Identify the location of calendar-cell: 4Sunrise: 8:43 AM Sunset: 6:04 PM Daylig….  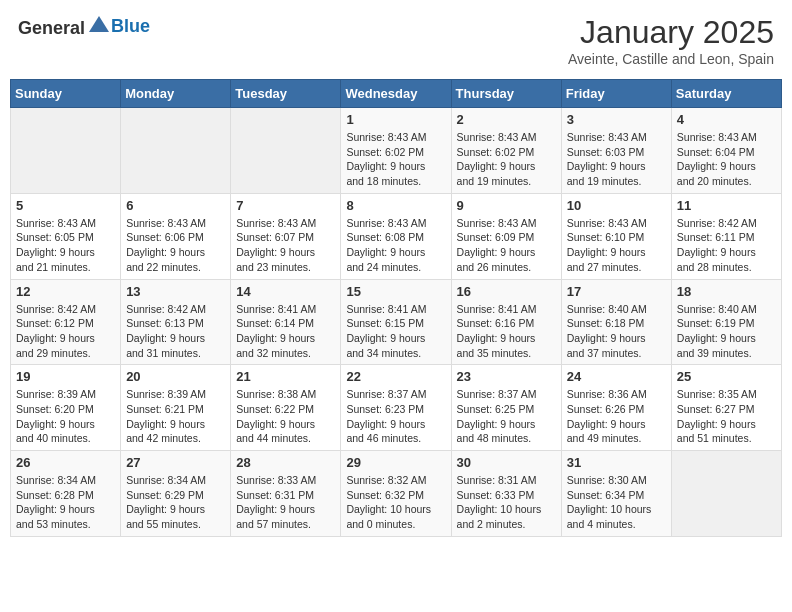
(726, 151).